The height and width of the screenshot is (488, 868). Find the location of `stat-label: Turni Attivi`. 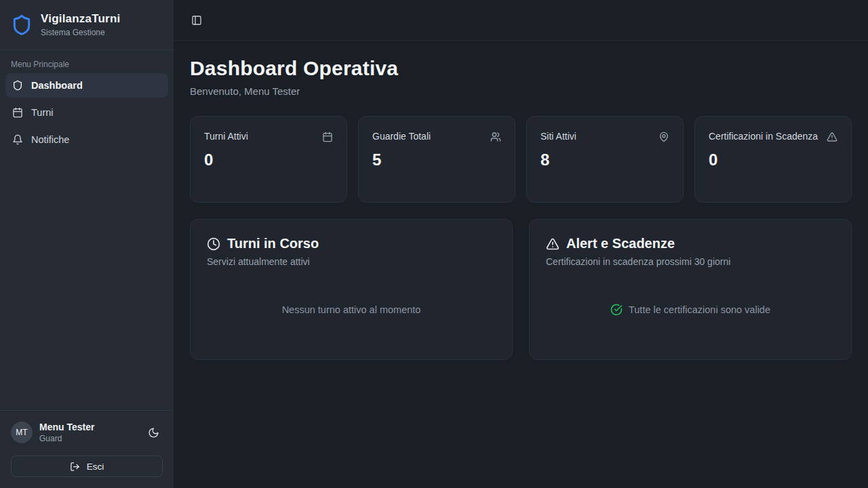

stat-label: Turni Attivi is located at coordinates (226, 137).